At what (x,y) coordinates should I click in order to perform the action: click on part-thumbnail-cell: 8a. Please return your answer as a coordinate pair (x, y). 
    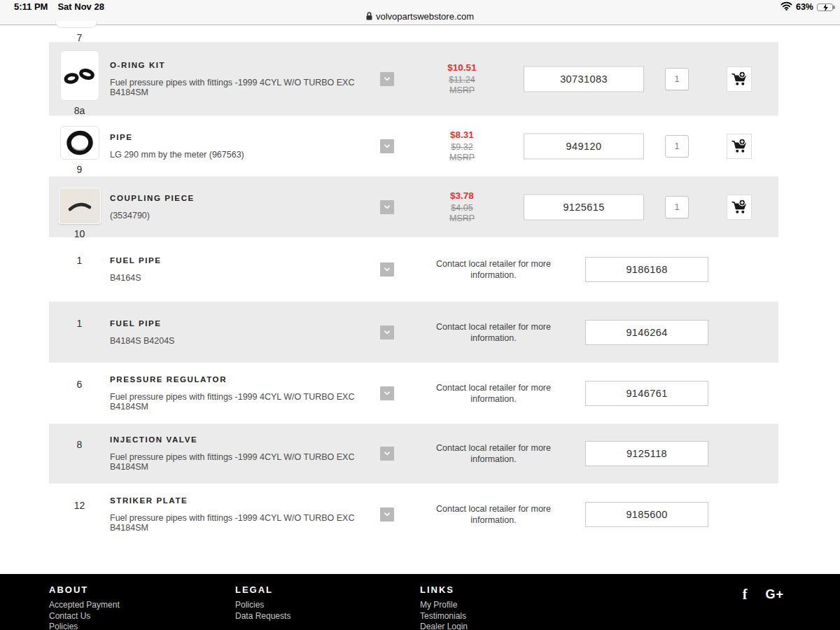
    Looking at the image, I should click on (80, 83).